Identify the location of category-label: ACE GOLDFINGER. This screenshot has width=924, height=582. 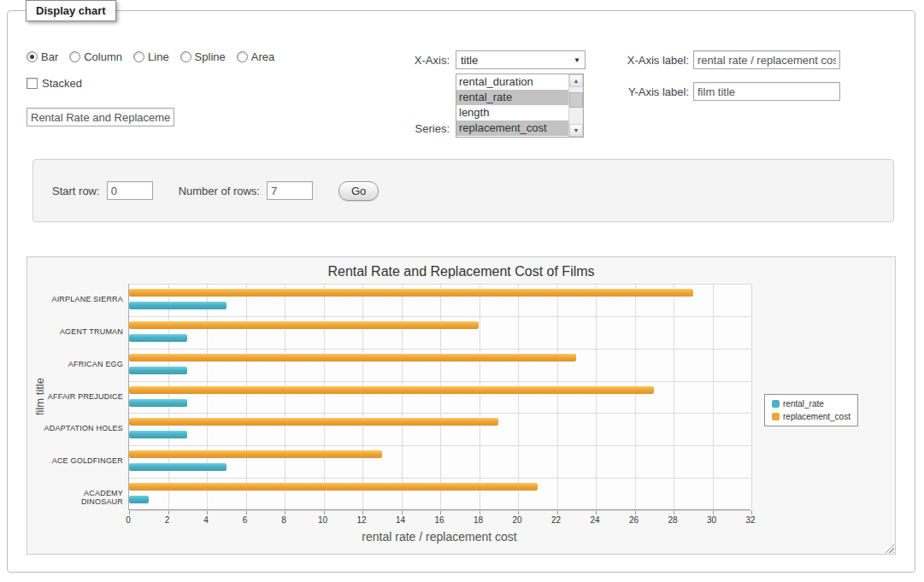
(83, 461).